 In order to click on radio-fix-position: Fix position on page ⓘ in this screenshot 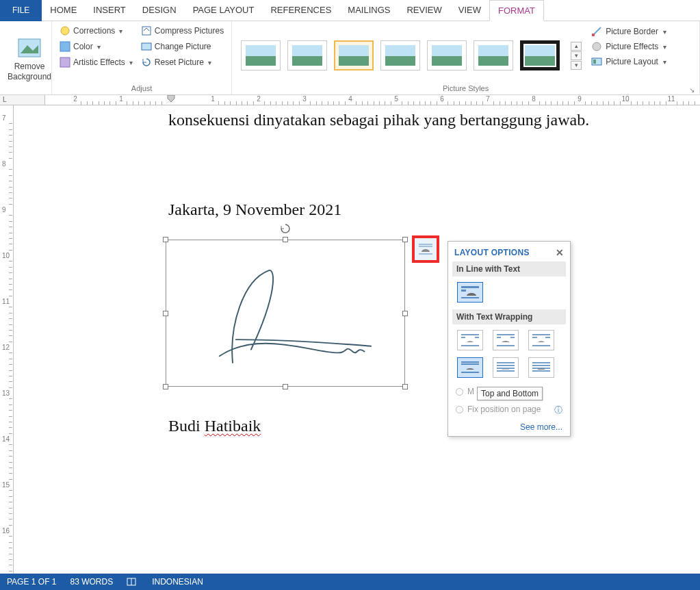, I will do `click(509, 411)`.